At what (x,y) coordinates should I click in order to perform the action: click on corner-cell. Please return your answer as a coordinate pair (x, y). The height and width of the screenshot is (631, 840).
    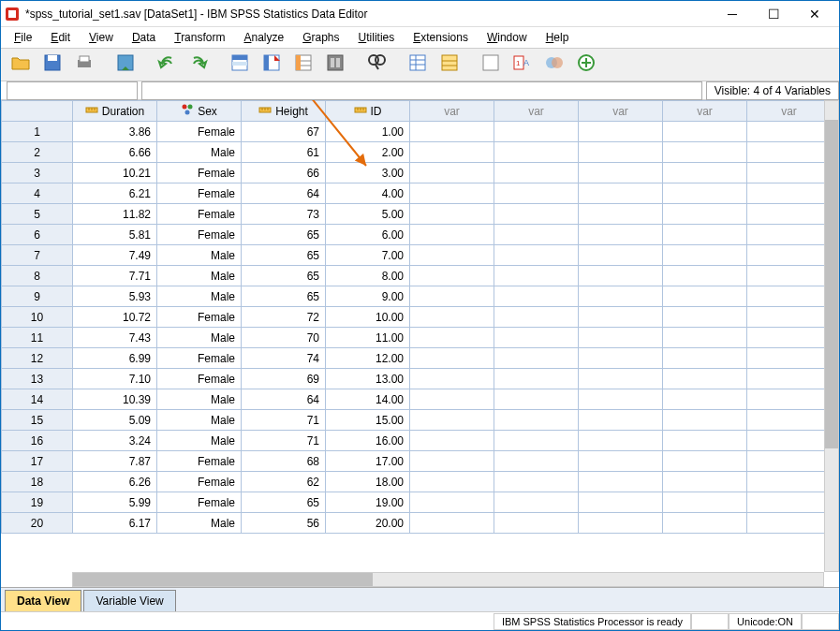
    Looking at the image, I should click on (37, 111).